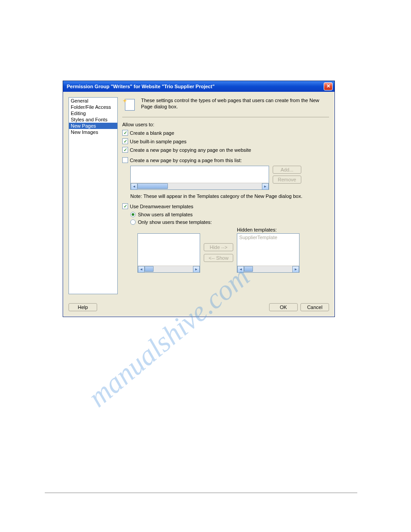 This screenshot has height=532, width=411. What do you see at coordinates (287, 170) in the screenshot?
I see `add-button: Add...` at bounding box center [287, 170].